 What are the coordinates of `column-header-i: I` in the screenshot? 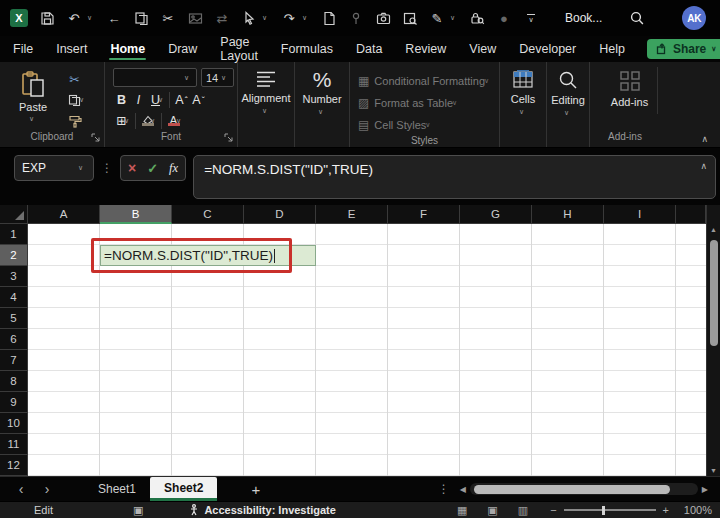 It's located at (640, 214).